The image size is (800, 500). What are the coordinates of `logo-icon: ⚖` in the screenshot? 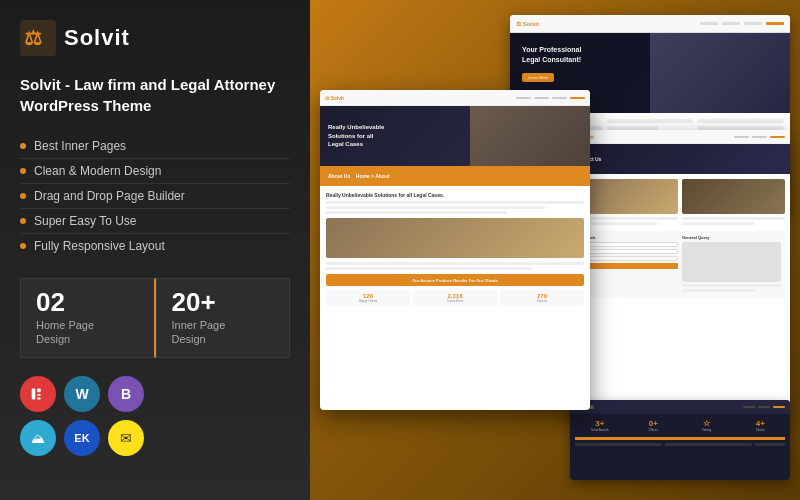 It's located at (38, 38).